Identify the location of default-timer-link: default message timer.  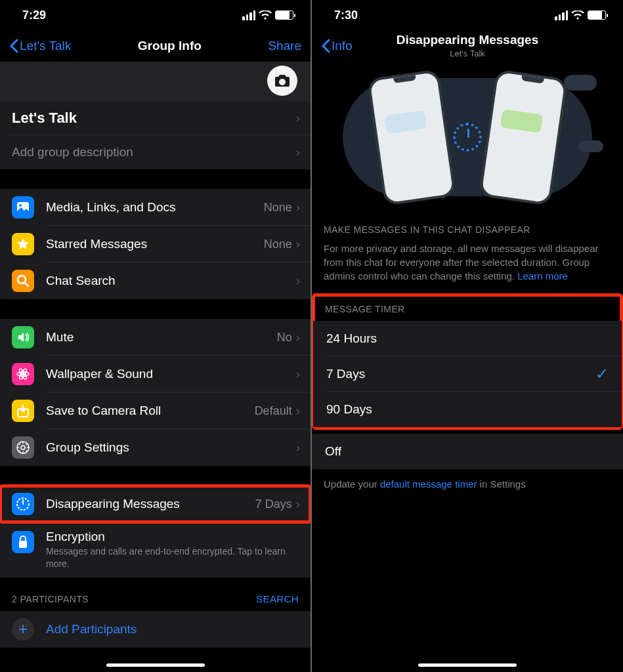
(429, 484).